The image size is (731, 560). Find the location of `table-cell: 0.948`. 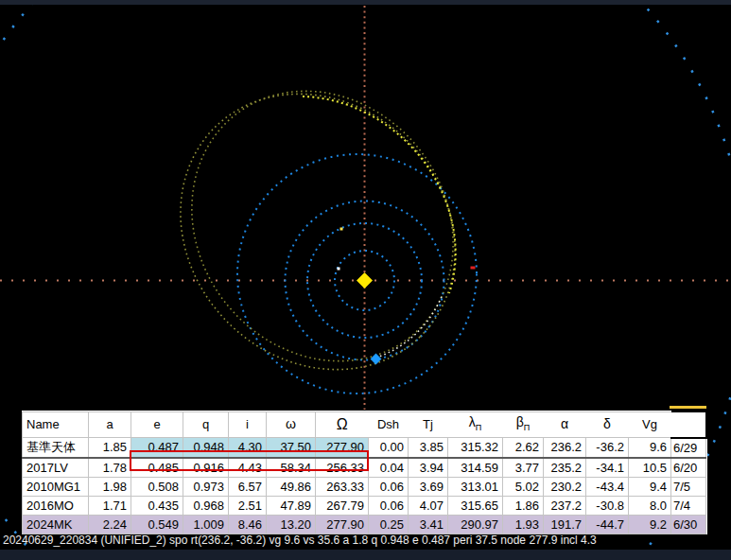

table-cell: 0.948 is located at coordinates (206, 448).